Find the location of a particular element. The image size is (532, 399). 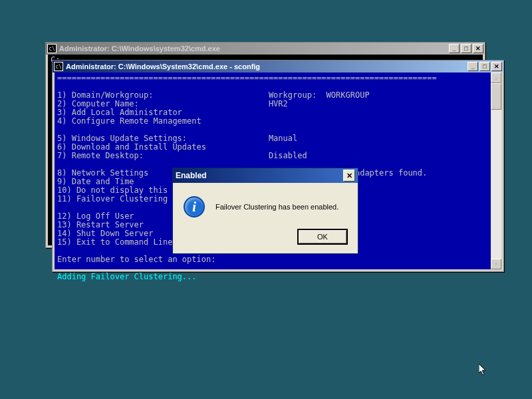

info-icon: i is located at coordinates (194, 207).